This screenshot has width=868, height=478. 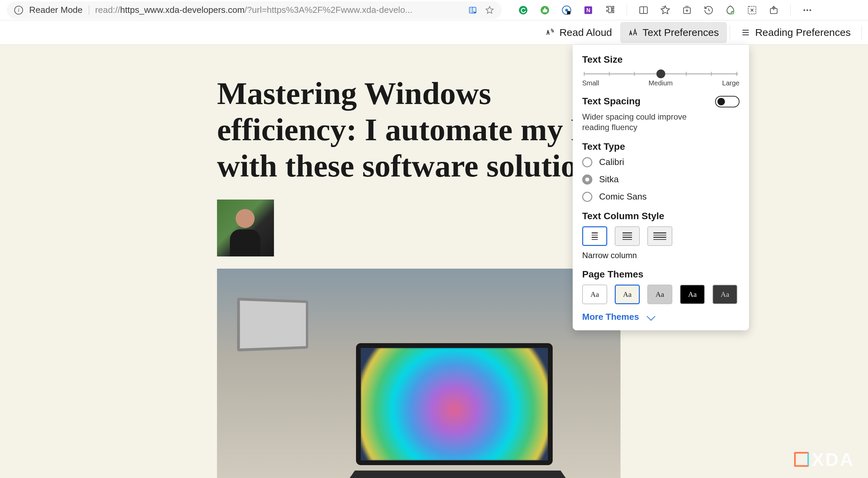 I want to click on read-aloud-icon, so click(x=550, y=33).